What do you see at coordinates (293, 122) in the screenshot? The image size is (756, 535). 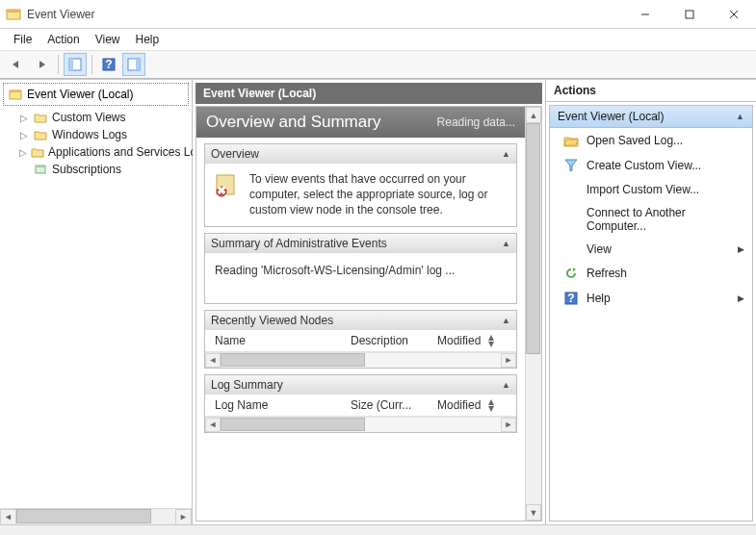 I see `overview-title: Overview and Summary` at bounding box center [293, 122].